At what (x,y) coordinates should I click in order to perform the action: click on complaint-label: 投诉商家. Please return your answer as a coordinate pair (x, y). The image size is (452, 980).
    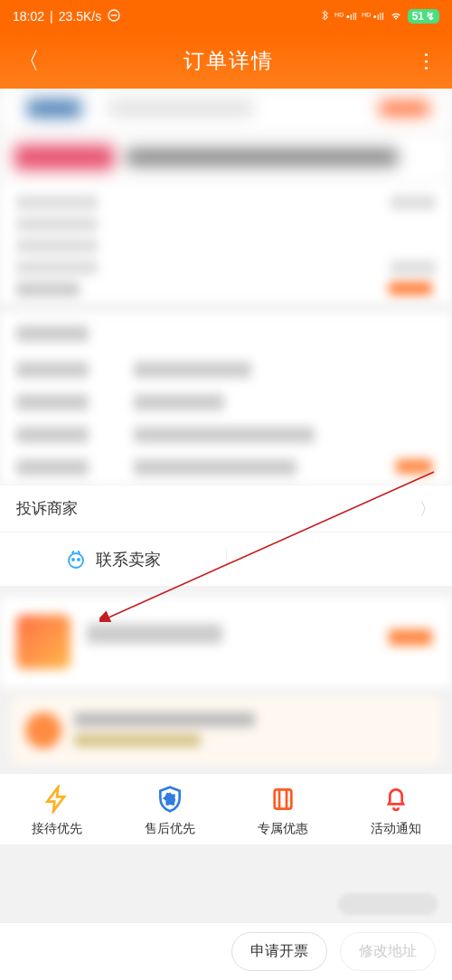
    Looking at the image, I should click on (47, 508).